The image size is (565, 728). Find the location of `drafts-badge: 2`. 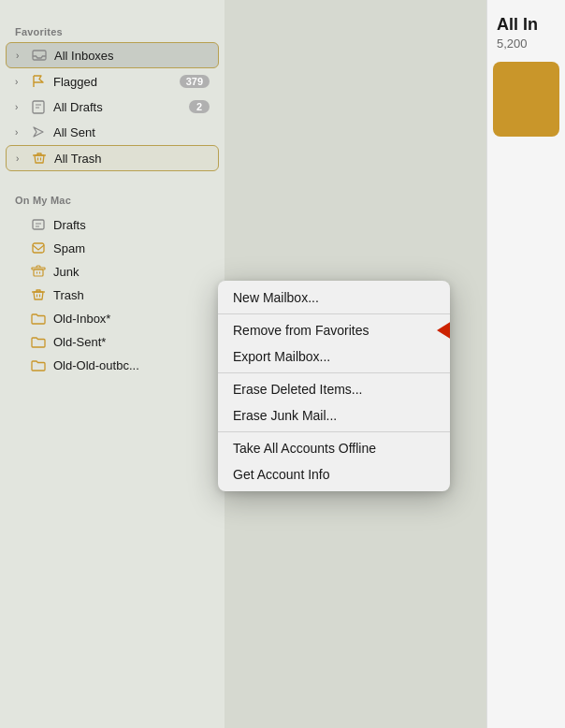

drafts-badge: 2 is located at coordinates (199, 107).